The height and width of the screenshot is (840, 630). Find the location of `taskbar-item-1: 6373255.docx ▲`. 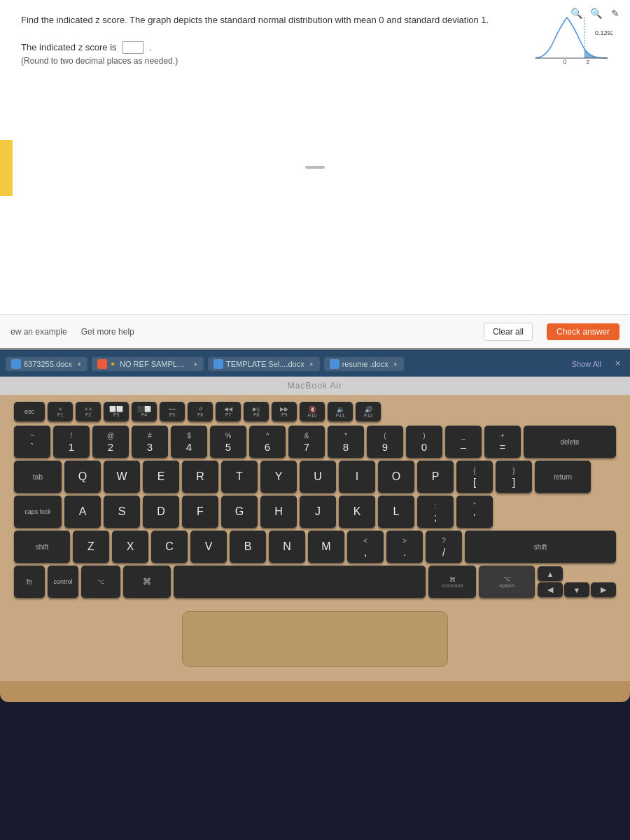

taskbar-item-1: 6373255.docx ▲ is located at coordinates (46, 364).